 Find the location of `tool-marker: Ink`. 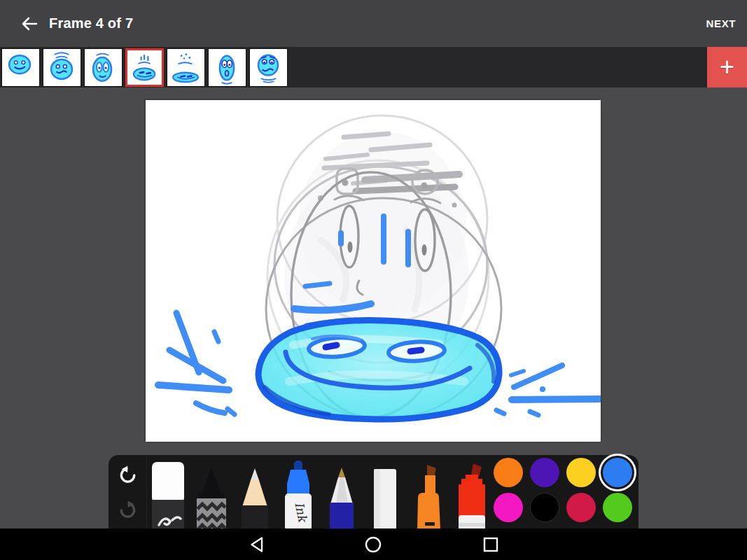

tool-marker: Ink is located at coordinates (298, 496).